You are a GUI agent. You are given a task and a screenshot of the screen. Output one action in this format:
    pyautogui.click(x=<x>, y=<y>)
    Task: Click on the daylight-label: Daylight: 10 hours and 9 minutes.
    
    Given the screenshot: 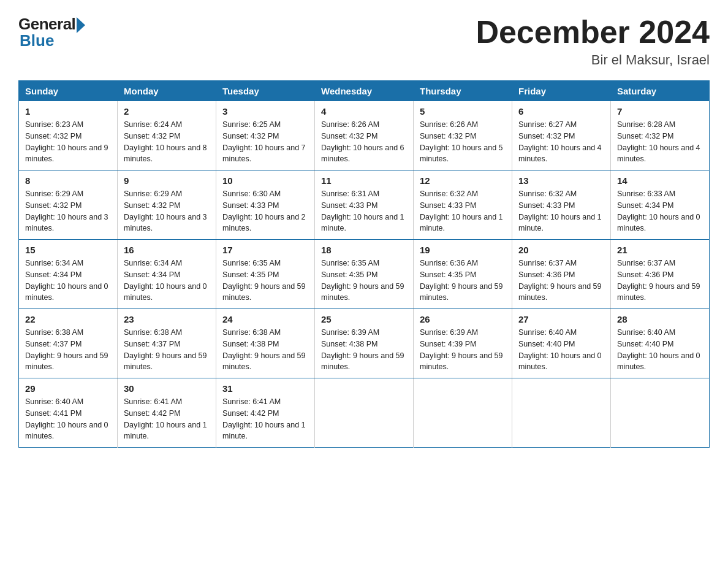 What is the action you would take?
    pyautogui.click(x=67, y=153)
    